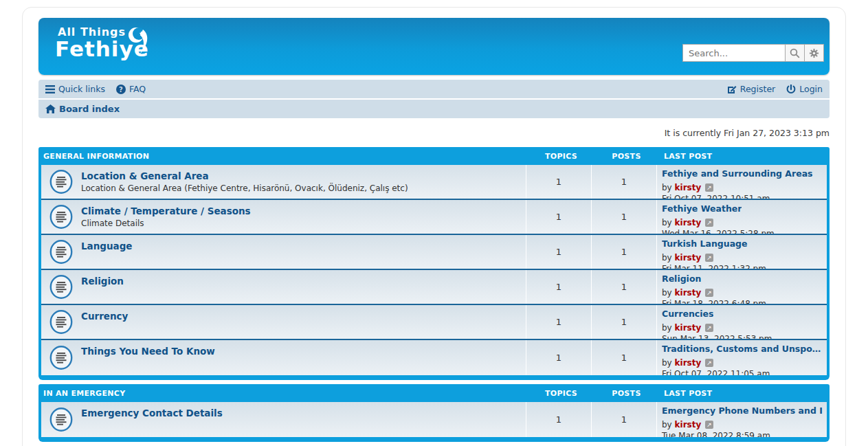 Image resolution: width=868 pixels, height=446 pixels. What do you see at coordinates (742, 181) in the screenshot?
I see `last-post-cell: Fethiye and Surrounding Areas by kirsty …` at bounding box center [742, 181].